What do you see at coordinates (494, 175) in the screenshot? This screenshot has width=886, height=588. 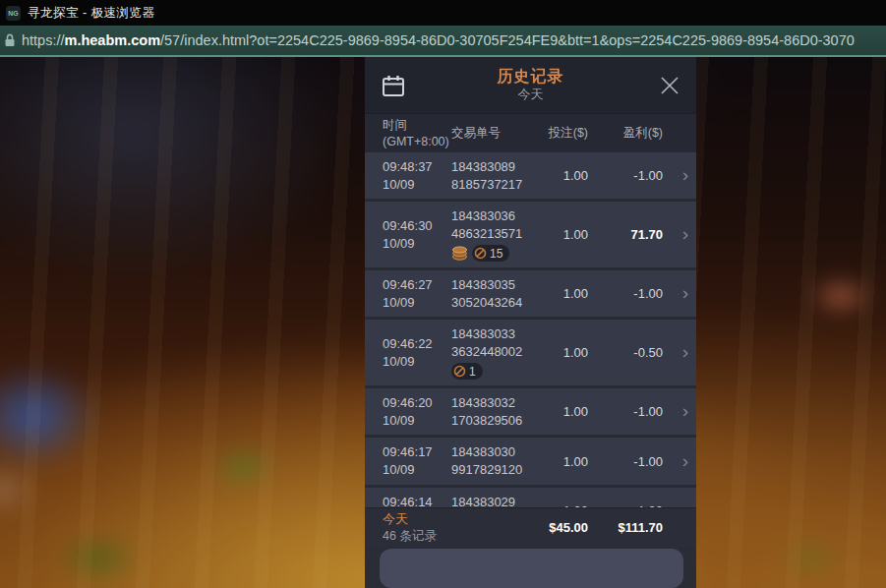 I see `row-order-number: 184383089 8185737217` at bounding box center [494, 175].